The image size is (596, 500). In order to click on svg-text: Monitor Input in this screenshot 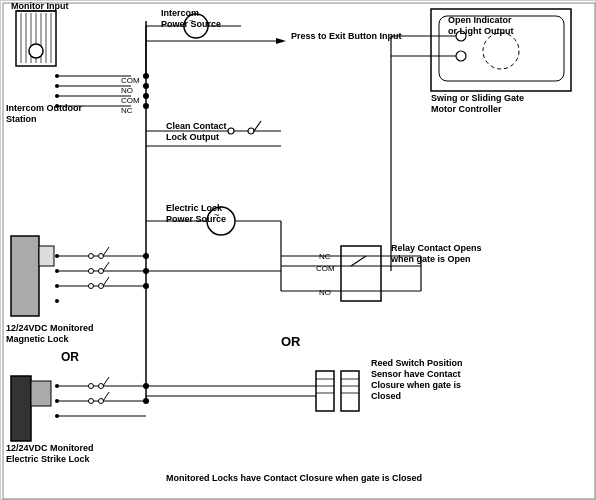, I will do `click(40, 6)`.